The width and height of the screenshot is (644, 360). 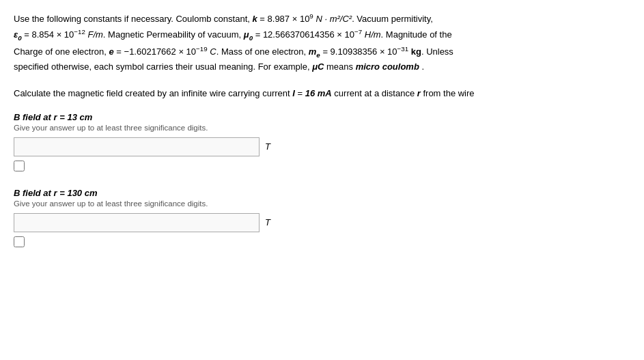 I want to click on field2-label: B field at r = 130 cm, so click(x=322, y=193).